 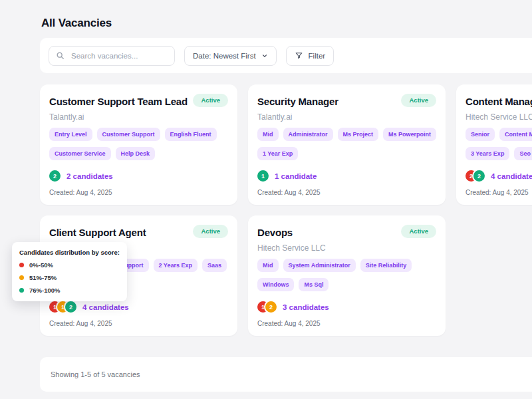 What do you see at coordinates (286, 56) in the screenshot?
I see `toolbar: Date: Newest First Filter` at bounding box center [286, 56].